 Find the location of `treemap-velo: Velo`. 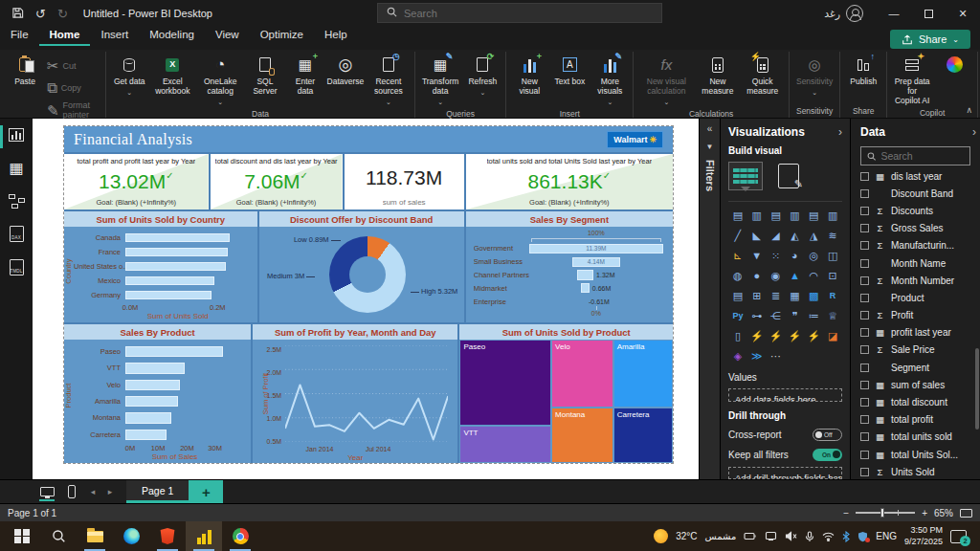

treemap-velo: Velo is located at coordinates (582, 373).